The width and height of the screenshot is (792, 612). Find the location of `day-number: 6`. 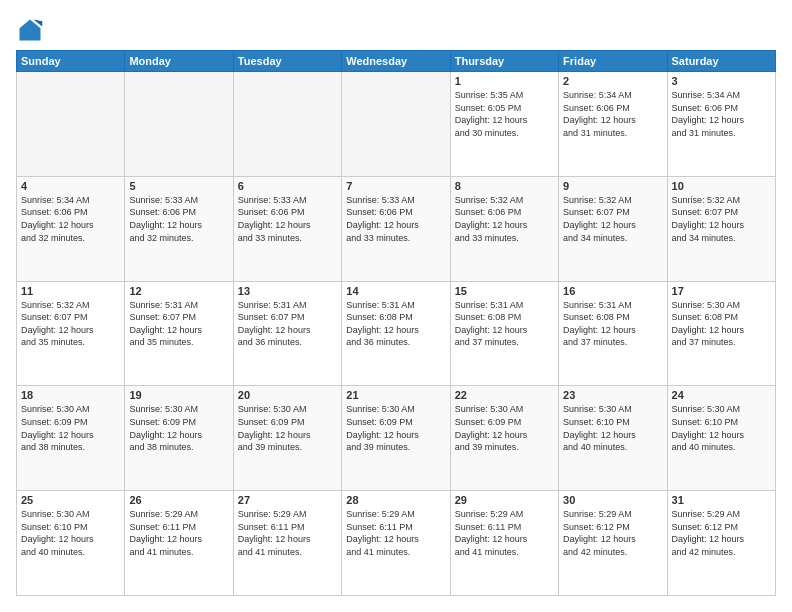

day-number: 6 is located at coordinates (288, 186).